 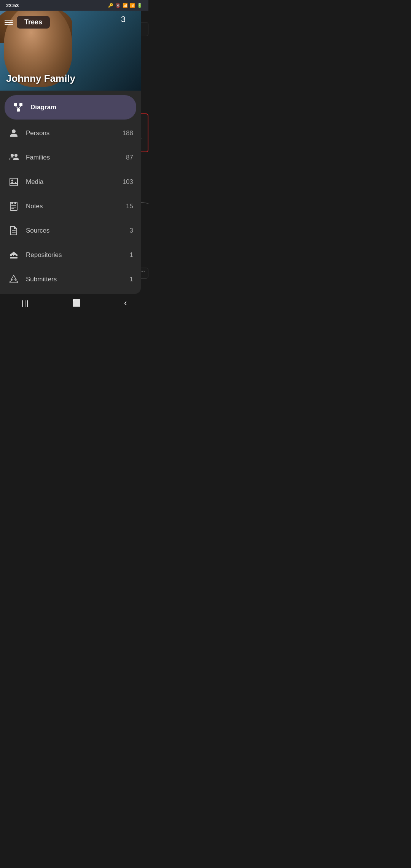 What do you see at coordinates (132, 231) in the screenshot?
I see `menu-count-sources: 3` at bounding box center [132, 231].